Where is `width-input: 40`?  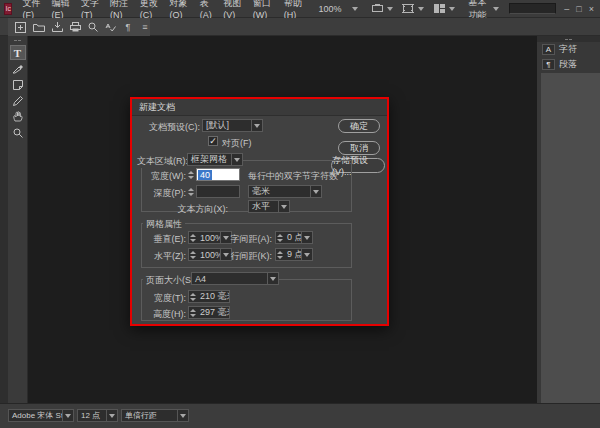 width-input: 40 is located at coordinates (218, 174).